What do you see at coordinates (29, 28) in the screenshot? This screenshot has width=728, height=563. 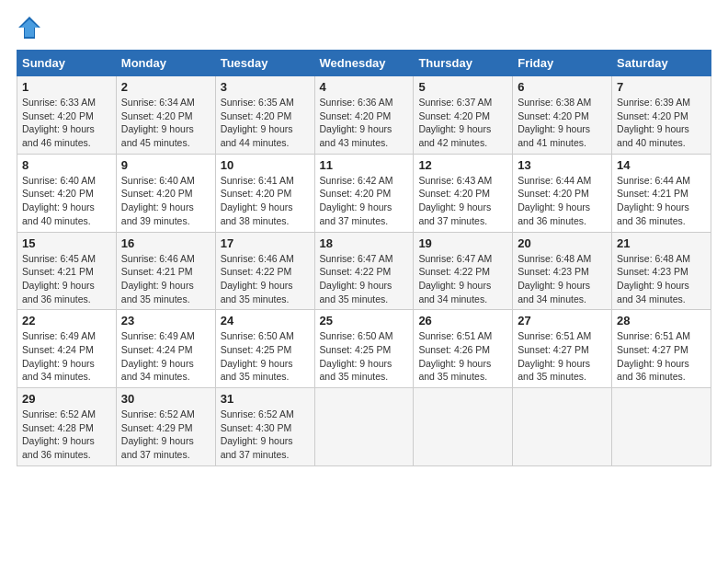 I see `logo-icon` at bounding box center [29, 28].